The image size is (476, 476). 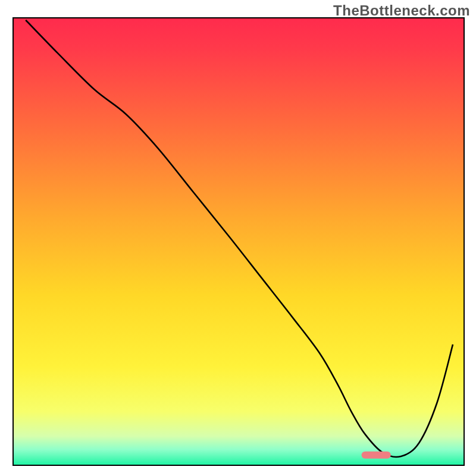 I want to click on watermark-text: TheBottleneck.com, so click(x=402, y=11).